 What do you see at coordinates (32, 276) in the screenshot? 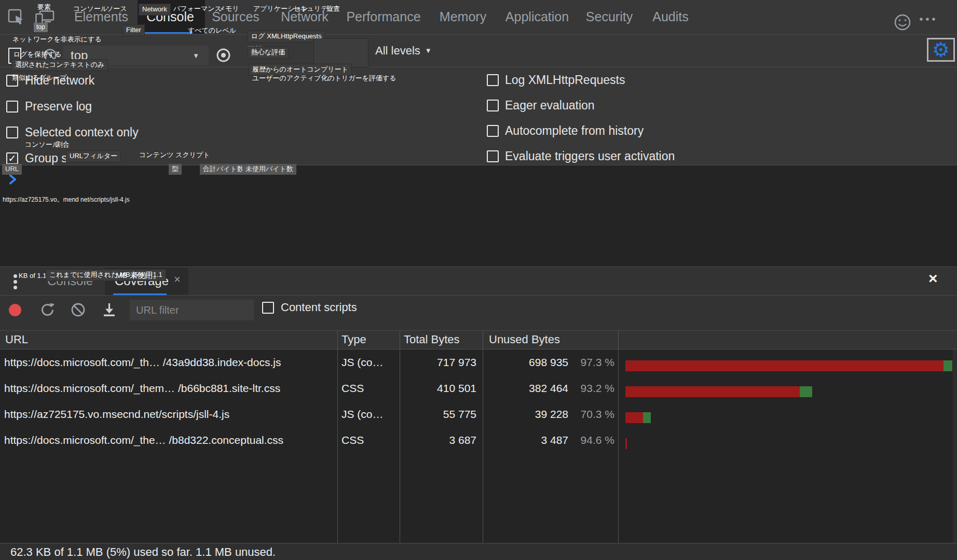
I see `translation-overlay: KB of 1.1` at bounding box center [32, 276].